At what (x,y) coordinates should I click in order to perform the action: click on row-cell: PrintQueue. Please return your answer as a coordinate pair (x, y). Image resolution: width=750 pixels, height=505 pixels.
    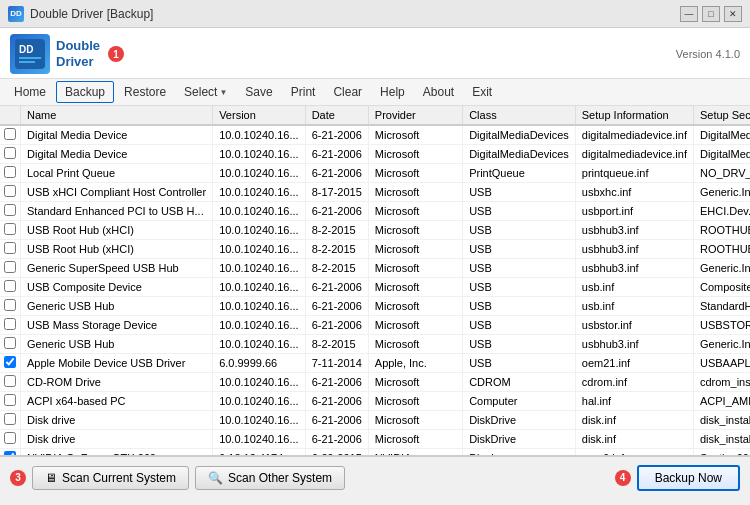
    Looking at the image, I should click on (520, 174).